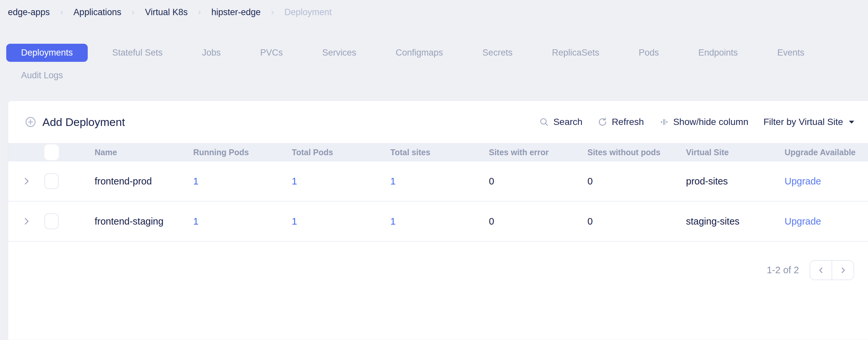 The width and height of the screenshot is (868, 340). What do you see at coordinates (538, 152) in the screenshot?
I see `column-header-sites-with-error: Sites with error` at bounding box center [538, 152].